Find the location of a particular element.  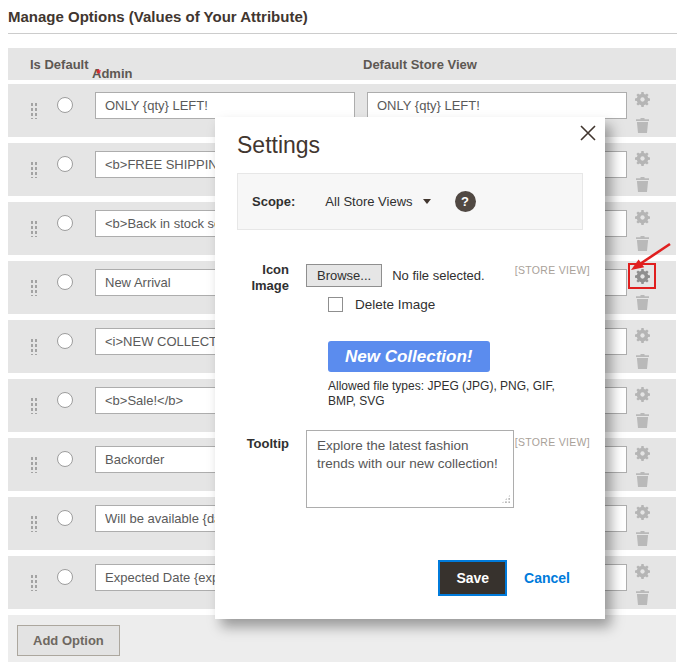

tooltip-label: Tooltip is located at coordinates (263, 444).